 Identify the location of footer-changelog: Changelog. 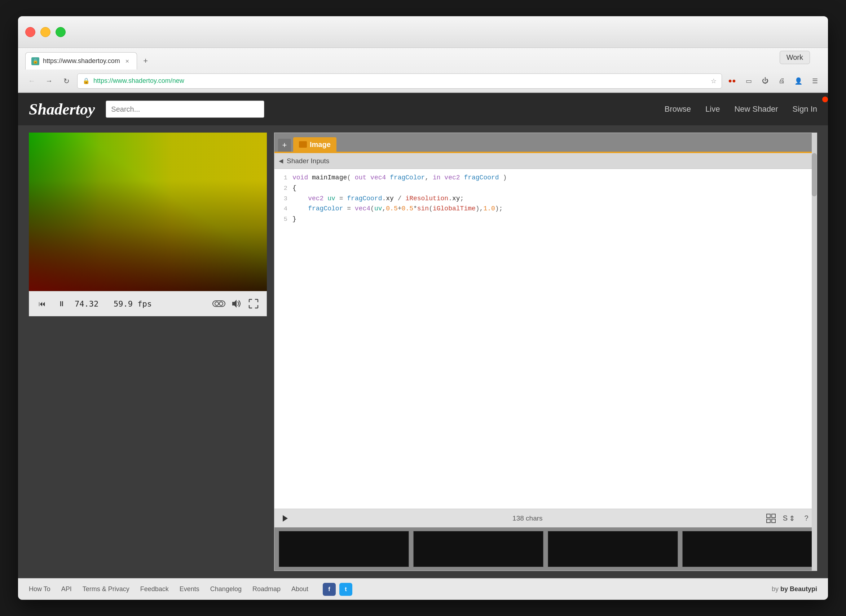
(226, 589).